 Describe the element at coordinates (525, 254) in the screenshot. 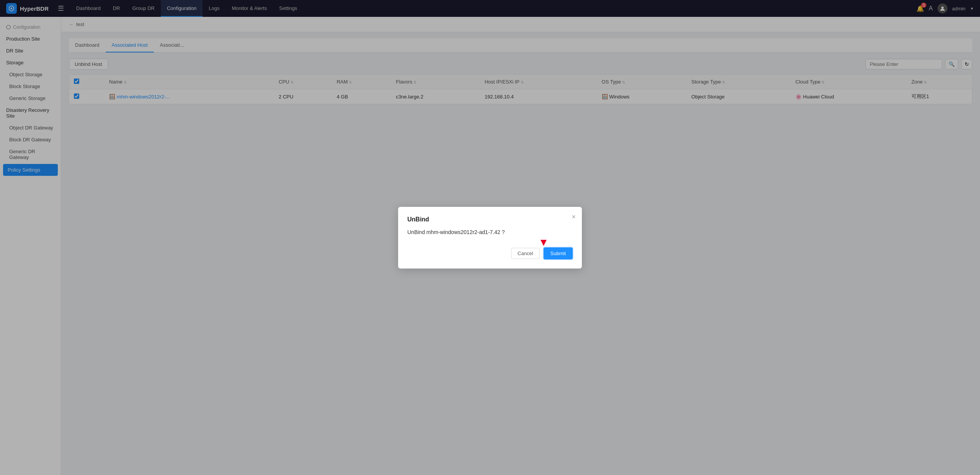

I see `cancel-button: Cancel` at that location.